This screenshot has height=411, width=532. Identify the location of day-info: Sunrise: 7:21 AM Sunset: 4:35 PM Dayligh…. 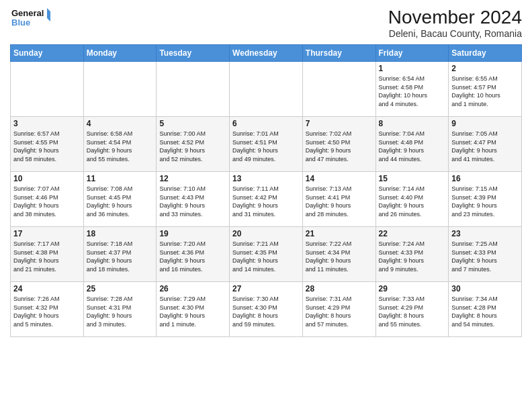
(266, 257).